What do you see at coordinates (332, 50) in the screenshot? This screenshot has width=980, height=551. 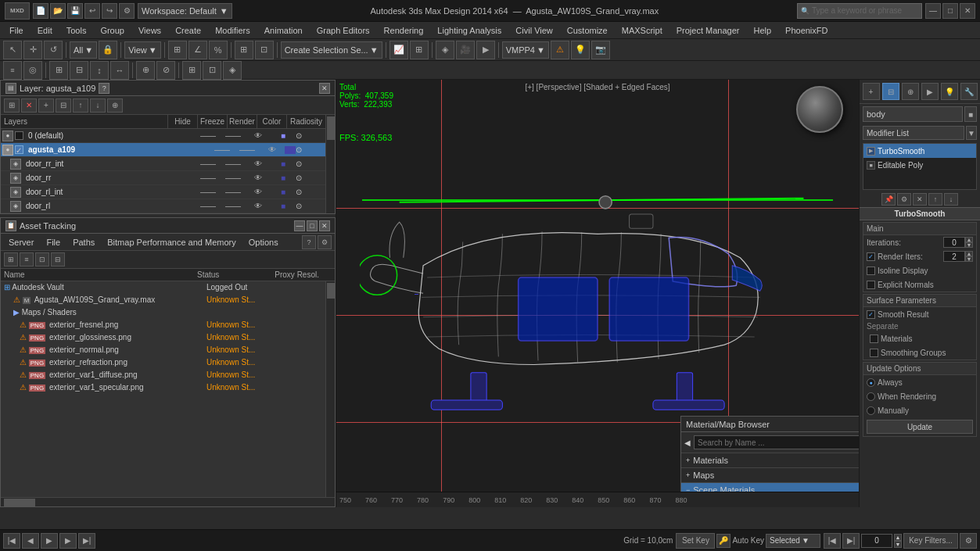 I see `selection-set-dropdown: Create Selection Se...▼` at bounding box center [332, 50].